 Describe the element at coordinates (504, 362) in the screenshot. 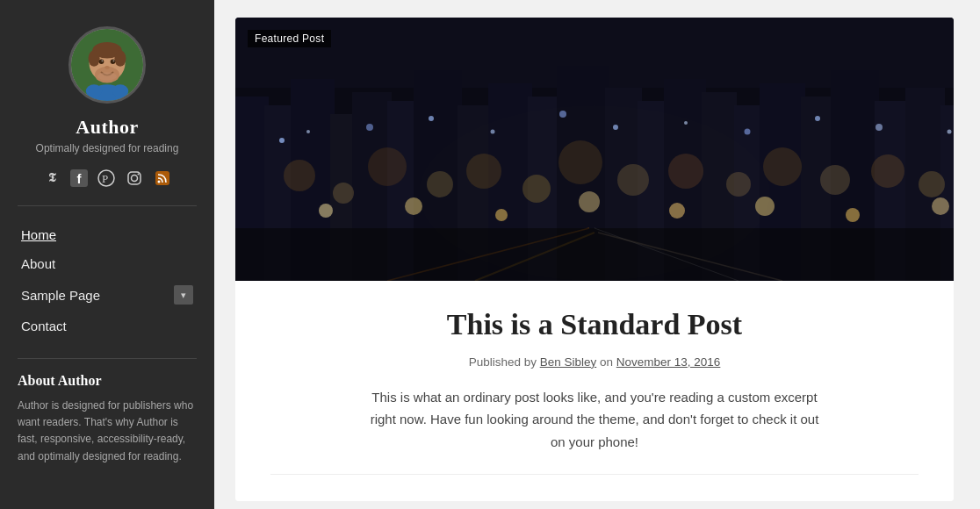

I see `post-meta-prefix: Published by` at that location.